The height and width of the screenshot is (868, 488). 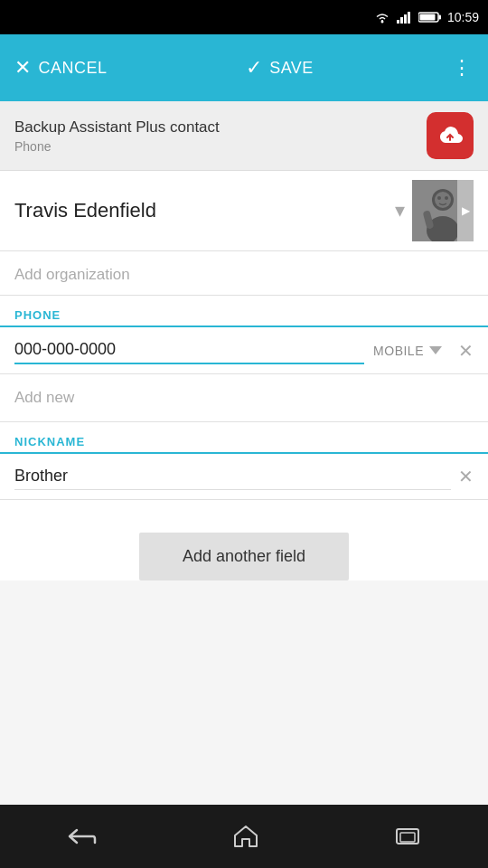 What do you see at coordinates (255, 68) in the screenshot?
I see `check-icon: ✓` at bounding box center [255, 68].